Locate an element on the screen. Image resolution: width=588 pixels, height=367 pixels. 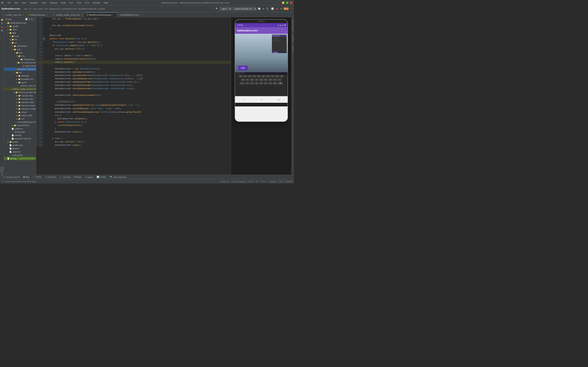
layout-inspector-btn: Layout Inspector is located at coordinates (239, 182).